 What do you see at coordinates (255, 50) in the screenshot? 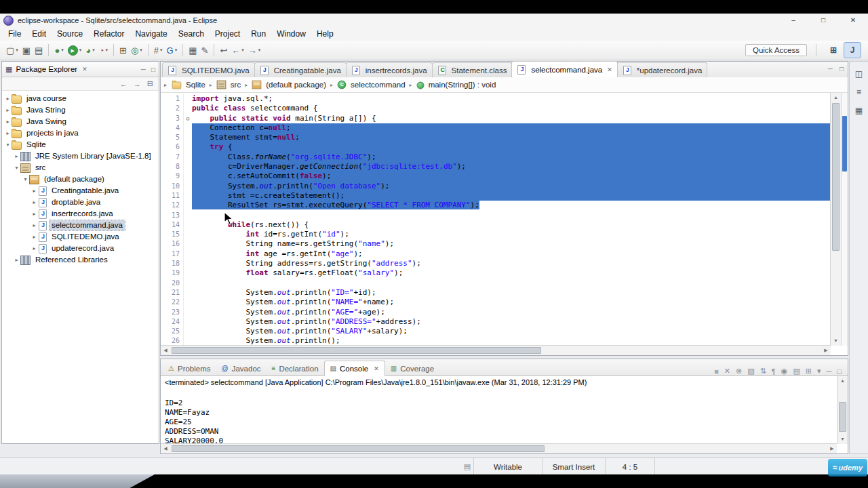
I see `forward-button: →▾` at bounding box center [255, 50].